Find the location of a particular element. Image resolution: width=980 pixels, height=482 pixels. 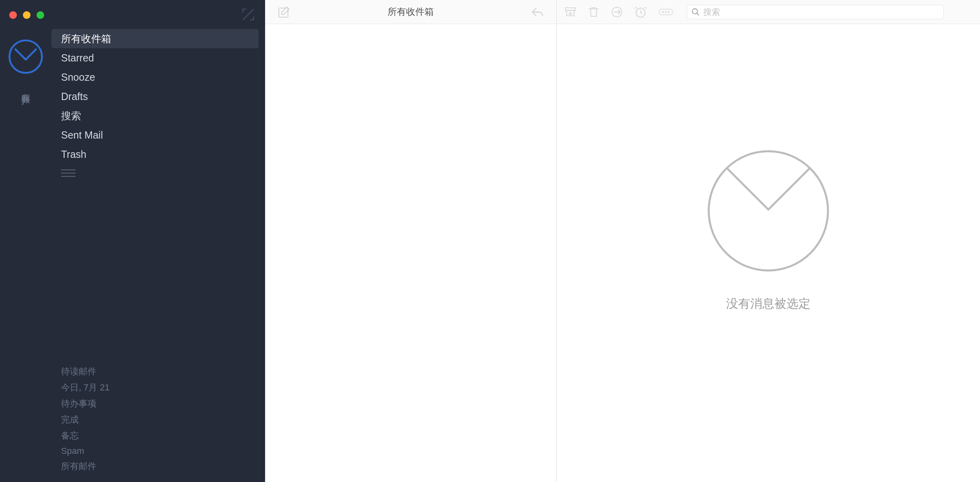

sync-icon is located at coordinates (248, 15).